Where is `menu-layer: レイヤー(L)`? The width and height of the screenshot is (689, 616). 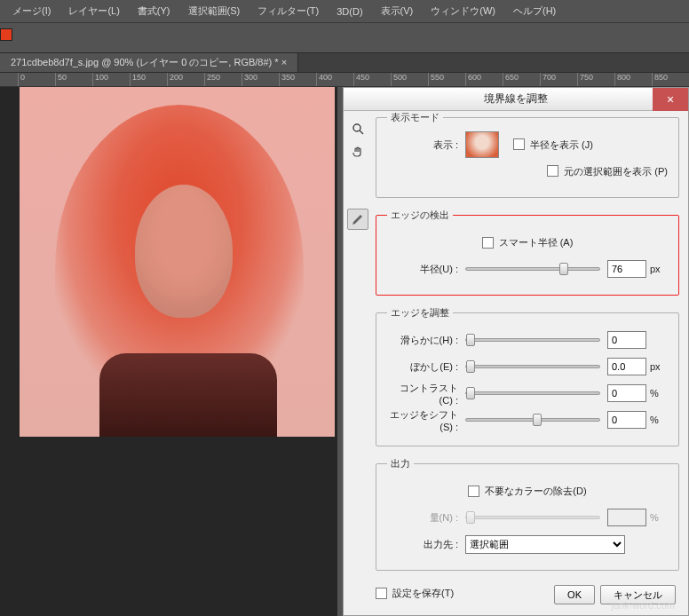
menu-layer: レイヤー(L) is located at coordinates (94, 11).